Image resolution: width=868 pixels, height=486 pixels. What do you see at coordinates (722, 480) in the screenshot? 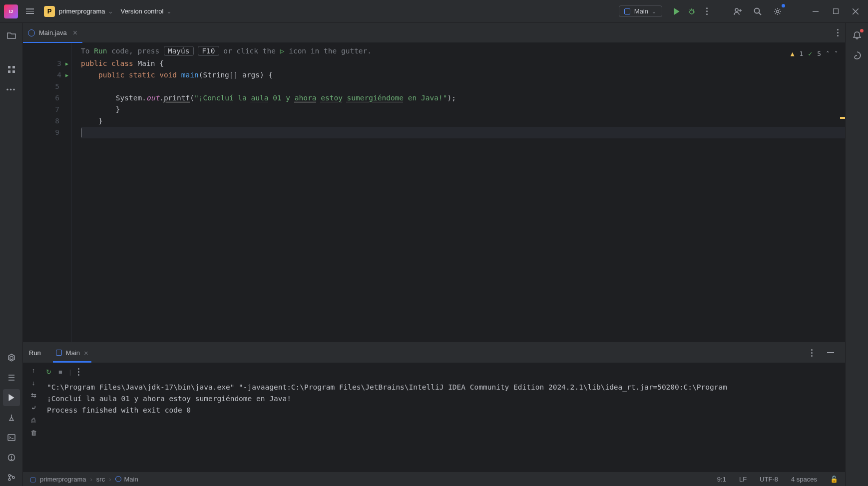
I see `cursor-position: 9:1` at bounding box center [722, 480].